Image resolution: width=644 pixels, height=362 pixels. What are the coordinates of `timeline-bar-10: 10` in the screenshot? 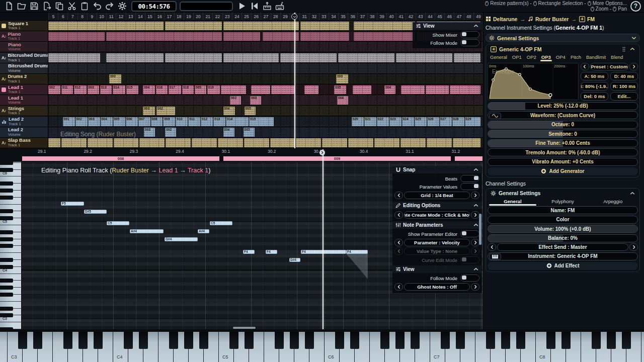 It's located at (102, 16).